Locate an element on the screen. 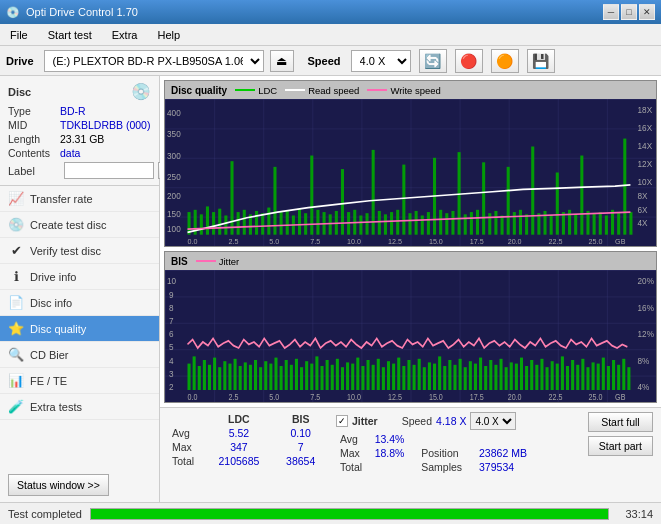 The height and width of the screenshot is (524, 661). bis-legend: Jitter is located at coordinates (218, 262).